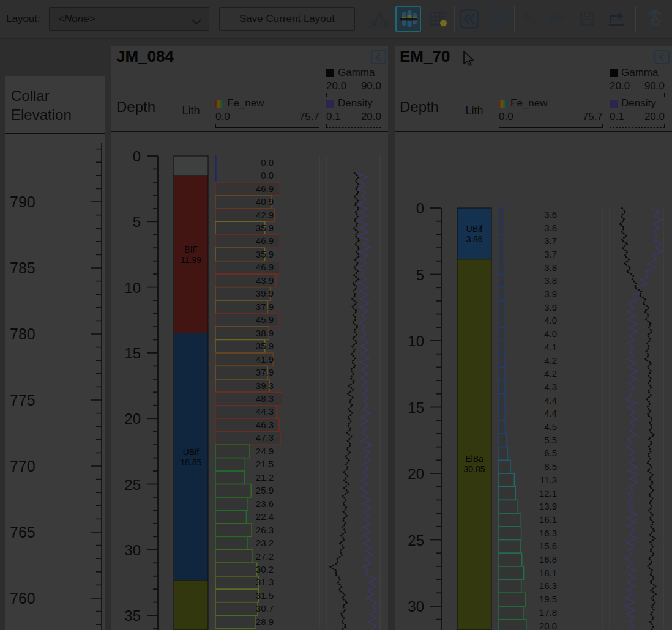  Describe the element at coordinates (416, 407) in the screenshot. I see `depth-tick-label: 15` at that location.